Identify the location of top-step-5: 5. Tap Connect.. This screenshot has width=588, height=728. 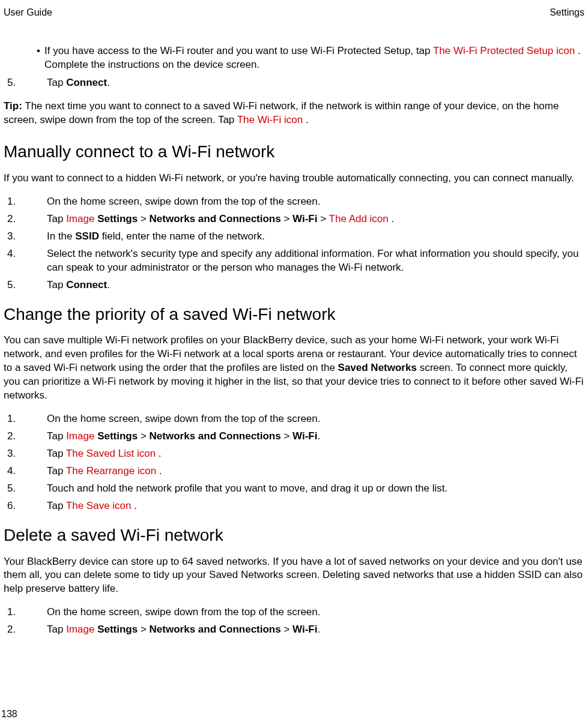
(294, 83).